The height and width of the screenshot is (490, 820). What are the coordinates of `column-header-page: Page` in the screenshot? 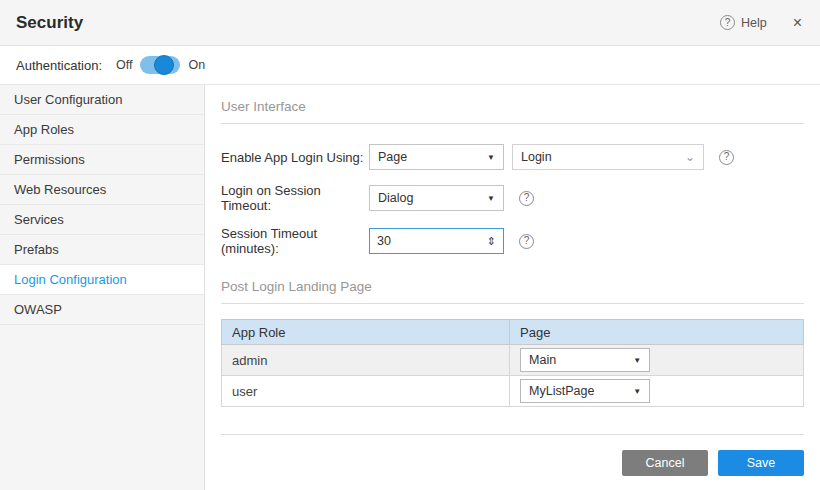 It's located at (657, 332).